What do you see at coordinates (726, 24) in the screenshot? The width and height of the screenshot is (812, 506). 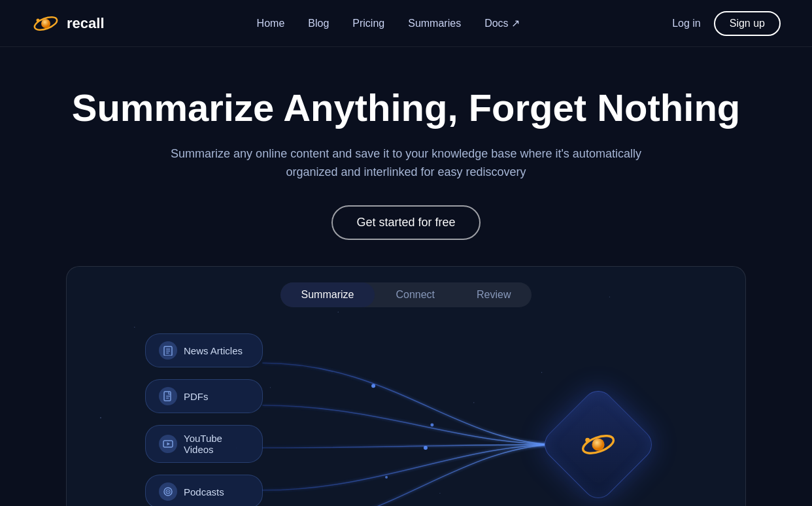 I see `nav-auth: Log in Sign up` at bounding box center [726, 24].